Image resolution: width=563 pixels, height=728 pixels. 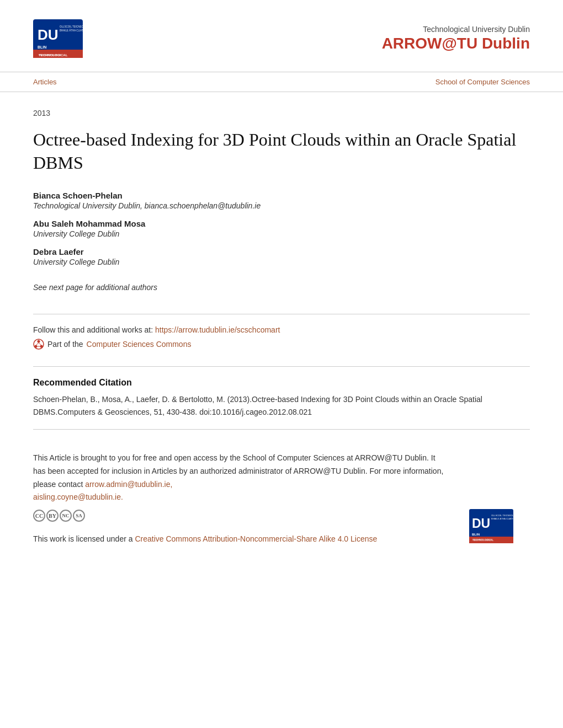 What do you see at coordinates (282, 36) in the screenshot?
I see `header: DU BLIN OLLSCOIL TEICNEOLAÍOCHTA BHAILE …` at bounding box center [282, 36].